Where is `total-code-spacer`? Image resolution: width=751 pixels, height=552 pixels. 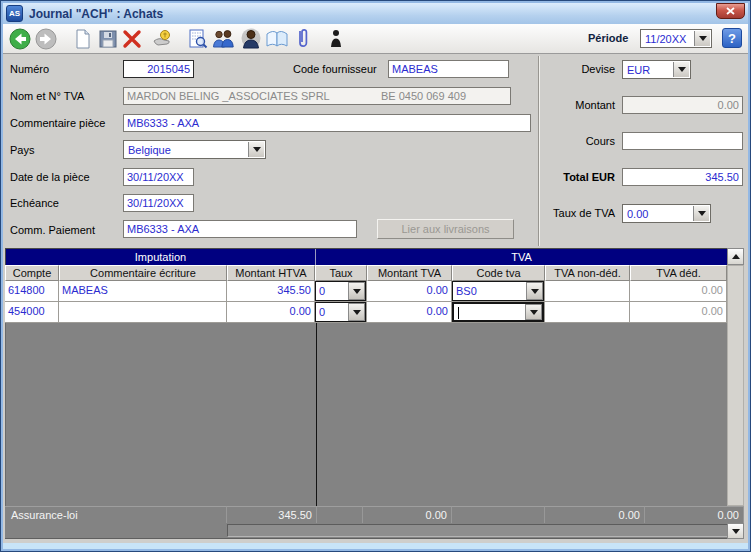 total-code-spacer is located at coordinates (498, 514).